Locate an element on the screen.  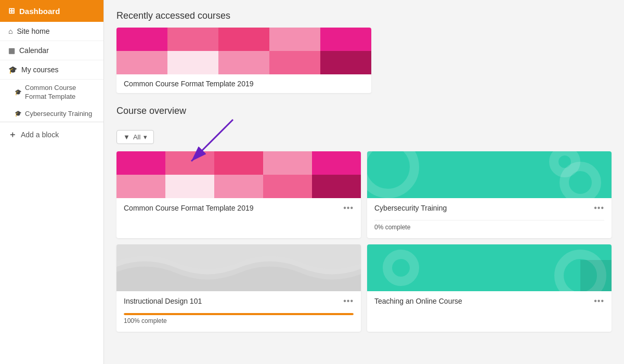
sidebar-item-label: My courses is located at coordinates (40, 70).